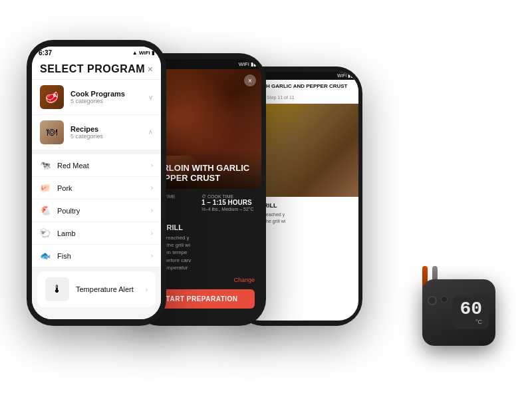  Describe the element at coordinates (109, 129) in the screenshot. I see `recipes-title: Recipes` at that location.